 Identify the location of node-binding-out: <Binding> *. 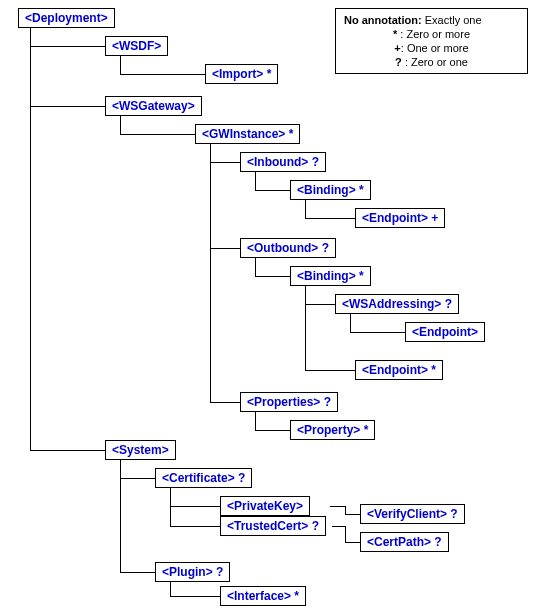
(330, 276).